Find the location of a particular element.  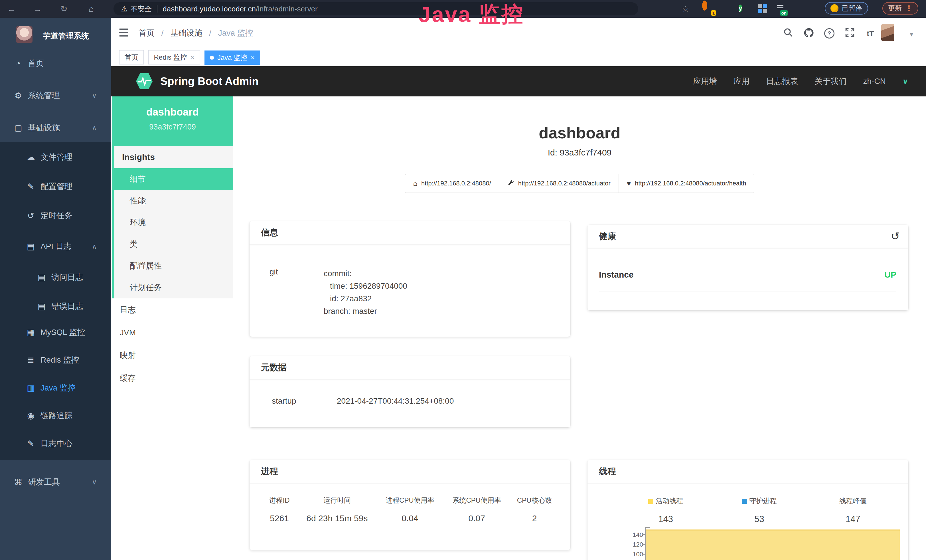

top-navbar: 首页 / 基础设施 / Java 监控 ? tT ▾ is located at coordinates (519, 33).